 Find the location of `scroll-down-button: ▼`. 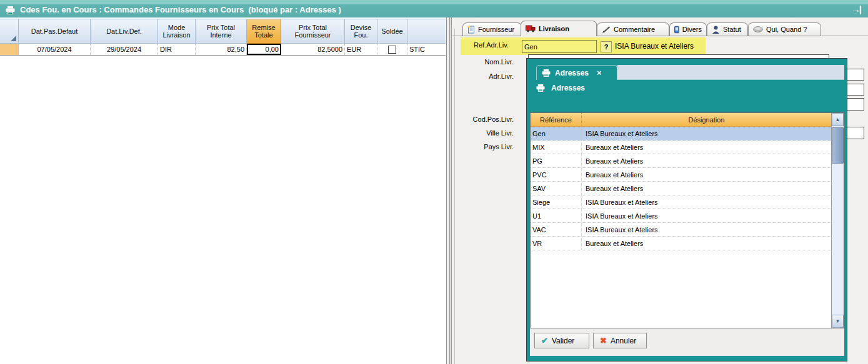

scroll-down-button: ▼ is located at coordinates (837, 321).